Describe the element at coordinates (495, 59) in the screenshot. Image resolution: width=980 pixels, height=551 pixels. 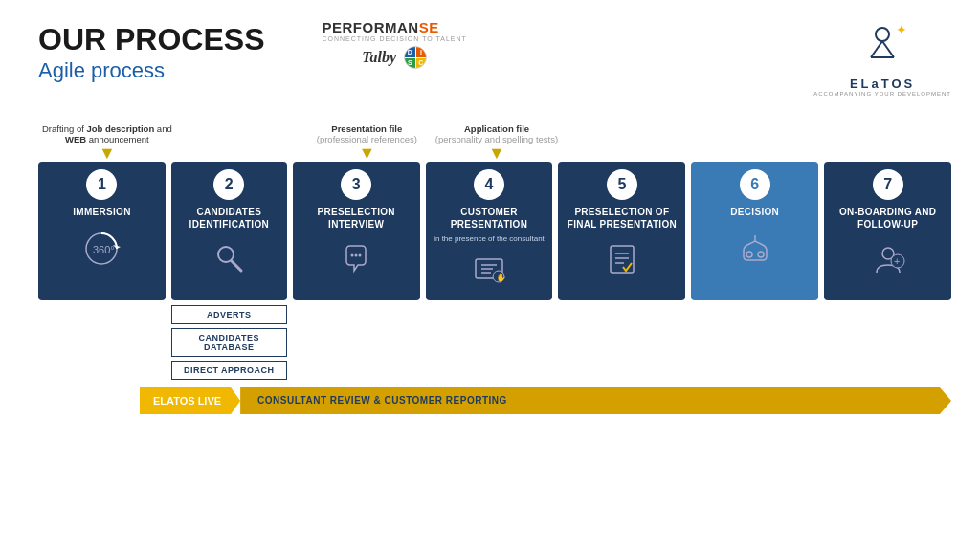
I see `header: OUR PROCESS Agile process PERFORMANSE CO…` at that location.